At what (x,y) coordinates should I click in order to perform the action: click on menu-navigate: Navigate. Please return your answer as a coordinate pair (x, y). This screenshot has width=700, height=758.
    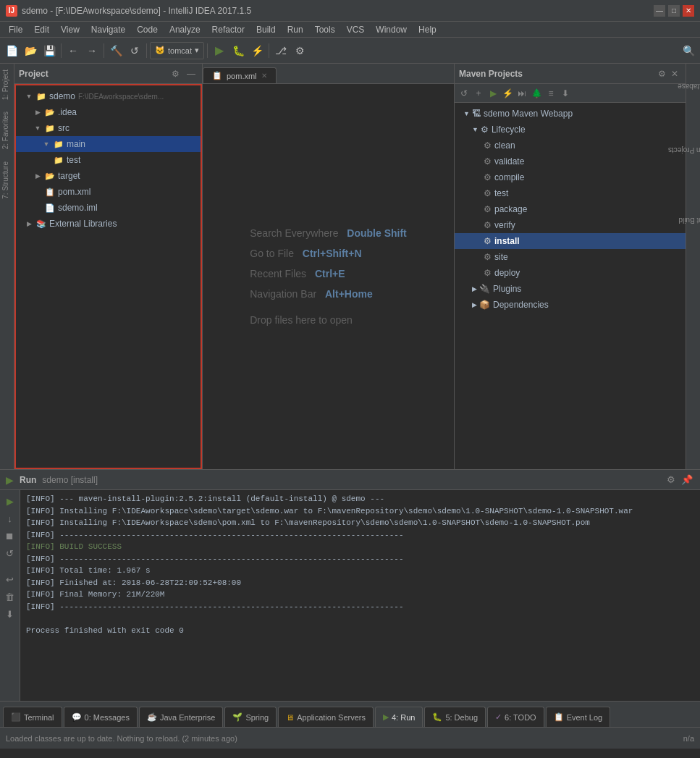
    Looking at the image, I should click on (109, 30).